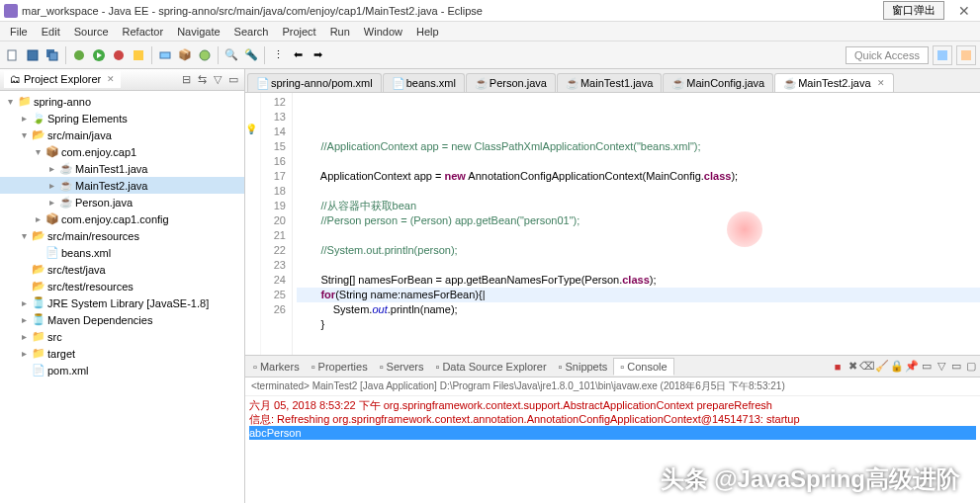 The height and width of the screenshot is (503, 980). Describe the element at coordinates (123, 302) in the screenshot. I see `tree-item: ▸🫙JRE System Library [JavaSE-1.8]` at that location.